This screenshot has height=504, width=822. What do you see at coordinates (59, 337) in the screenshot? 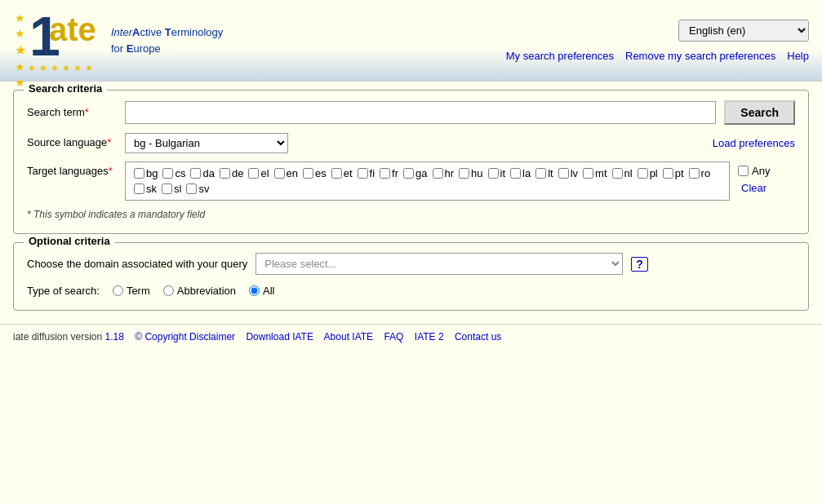
I see `version-text: iate diffusion version` at bounding box center [59, 337].